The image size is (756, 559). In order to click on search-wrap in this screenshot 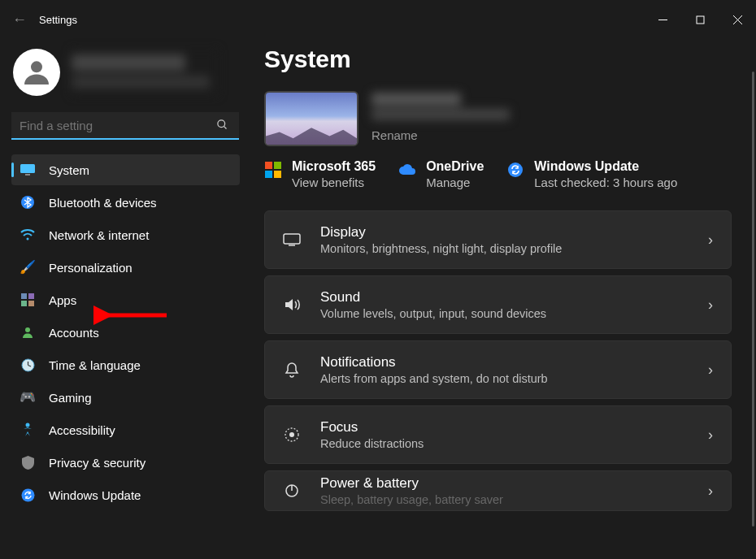, I will do `click(125, 126)`.